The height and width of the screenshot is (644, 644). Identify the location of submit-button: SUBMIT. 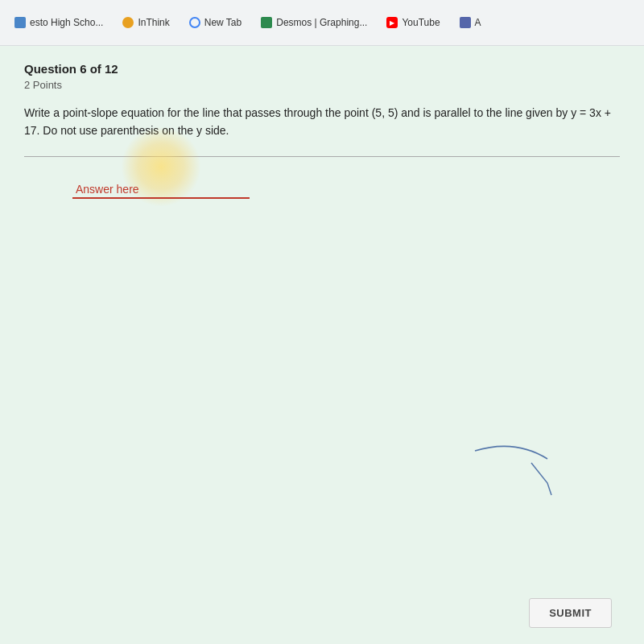
(570, 613).